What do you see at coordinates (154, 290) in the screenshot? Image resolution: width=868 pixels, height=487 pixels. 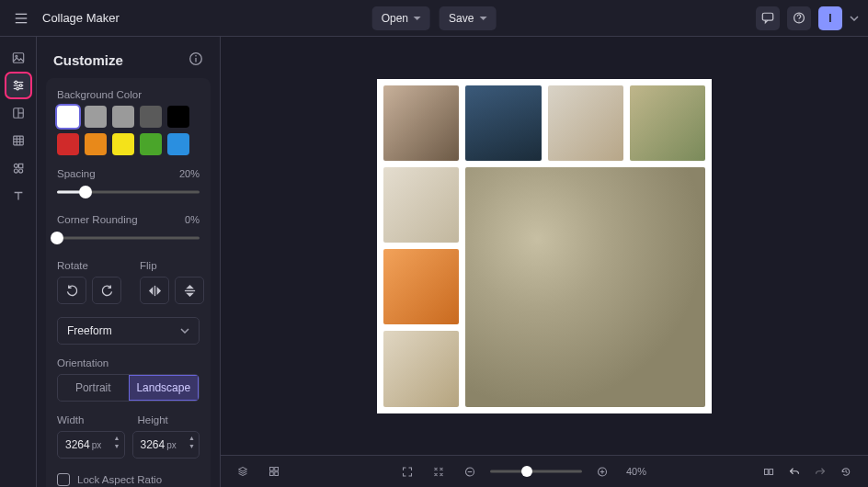 I see `flip-horizontal-button` at bounding box center [154, 290].